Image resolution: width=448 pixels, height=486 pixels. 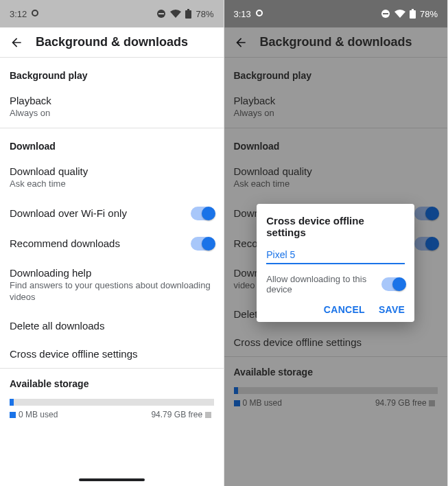 What do you see at coordinates (112, 325) in the screenshot?
I see `row-delete-all: Delete all downloads` at bounding box center [112, 325].